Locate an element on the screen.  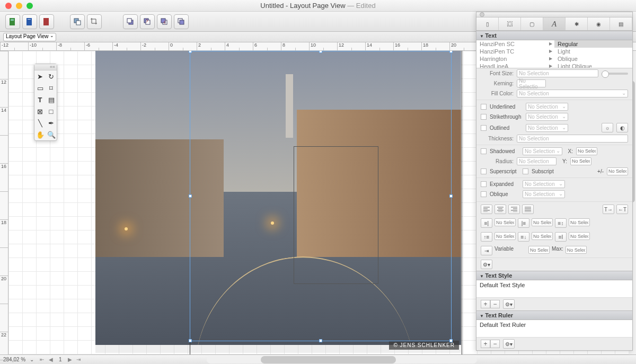
indent-left-field is located at coordinates (505, 223).